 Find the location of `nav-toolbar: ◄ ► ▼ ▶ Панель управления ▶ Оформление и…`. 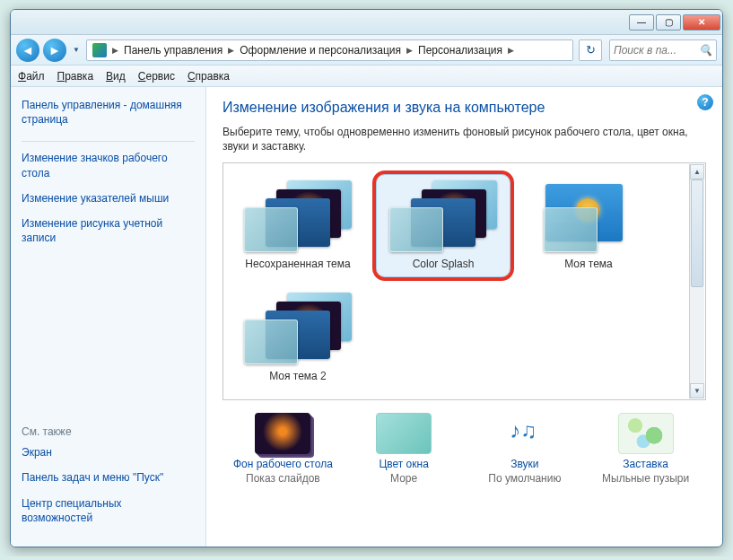

nav-toolbar: ◄ ► ▼ ▶ Панель управления ▶ Оформление и… is located at coordinates (366, 50).